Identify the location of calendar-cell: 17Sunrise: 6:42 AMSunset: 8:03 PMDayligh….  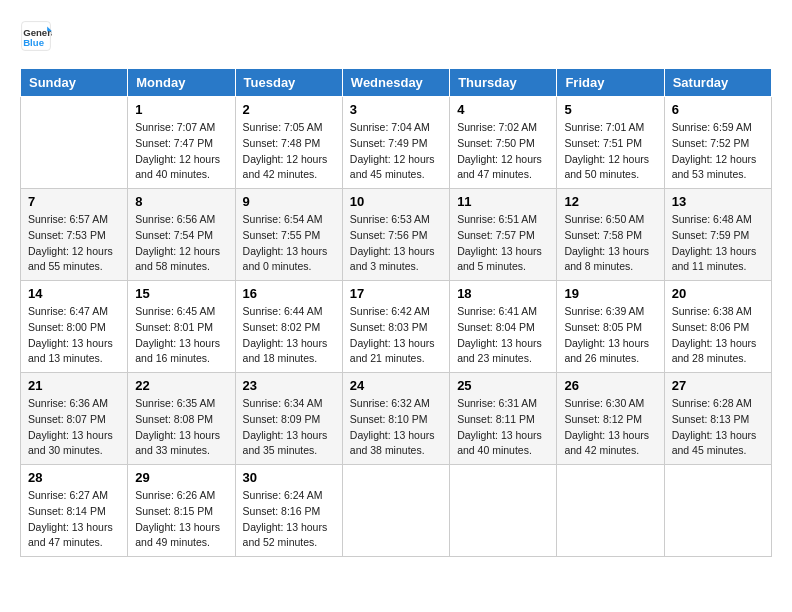
(396, 327).